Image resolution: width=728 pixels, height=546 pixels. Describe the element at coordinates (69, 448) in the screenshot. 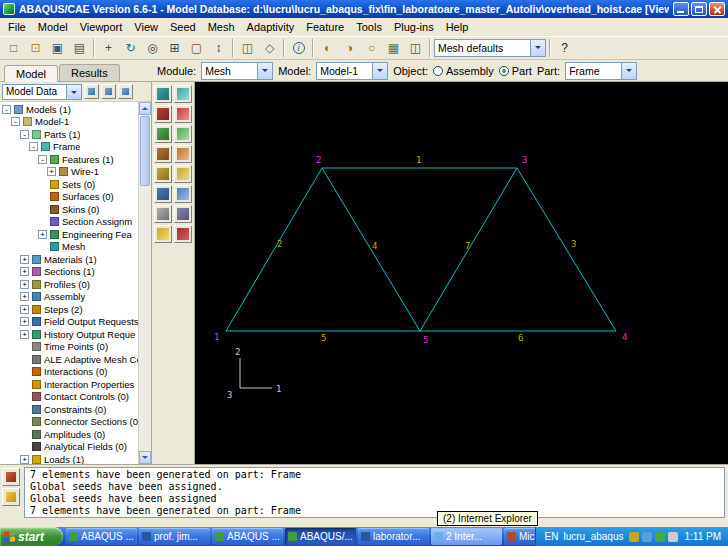

I see `tree-item-analytical-fields-0: Analytical Fields (0)` at that location.